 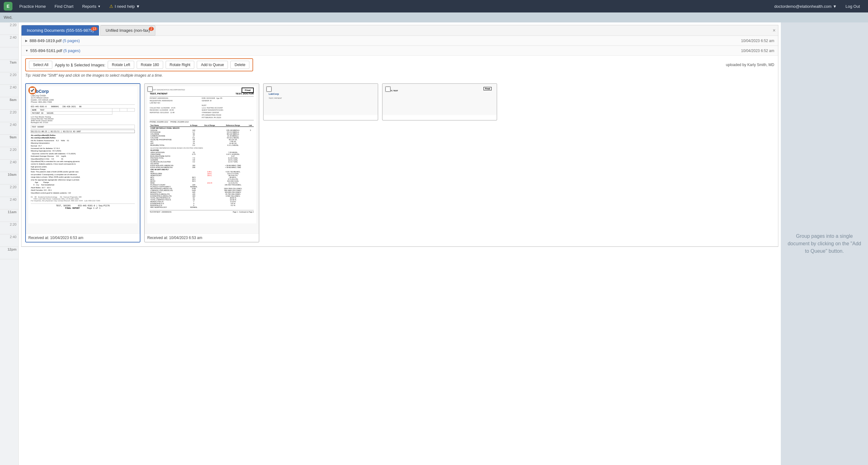 What do you see at coordinates (240, 65) in the screenshot?
I see `delete-button: Delete` at bounding box center [240, 65].